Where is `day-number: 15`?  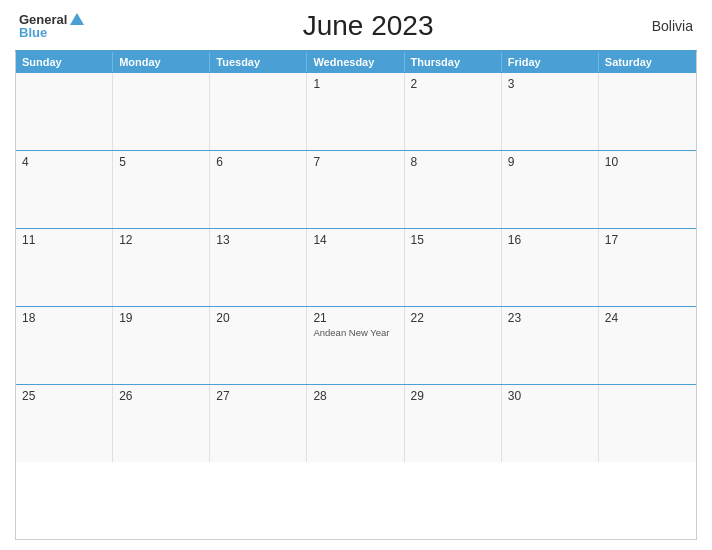
day-number: 15 is located at coordinates (453, 240).